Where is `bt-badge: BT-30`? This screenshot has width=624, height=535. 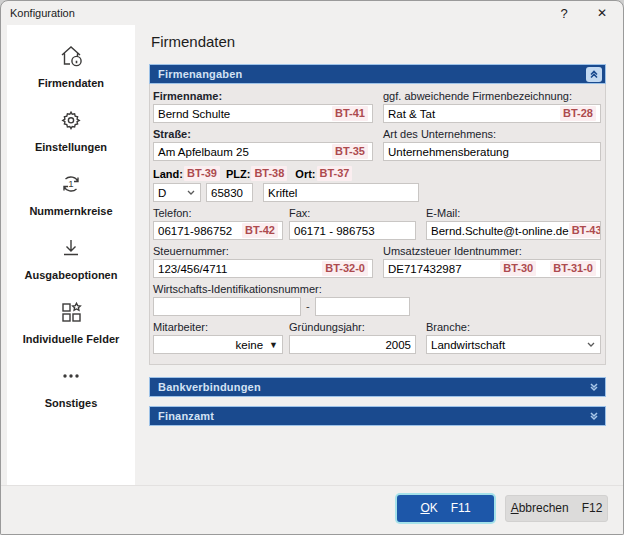 bt-badge: BT-30 is located at coordinates (518, 268).